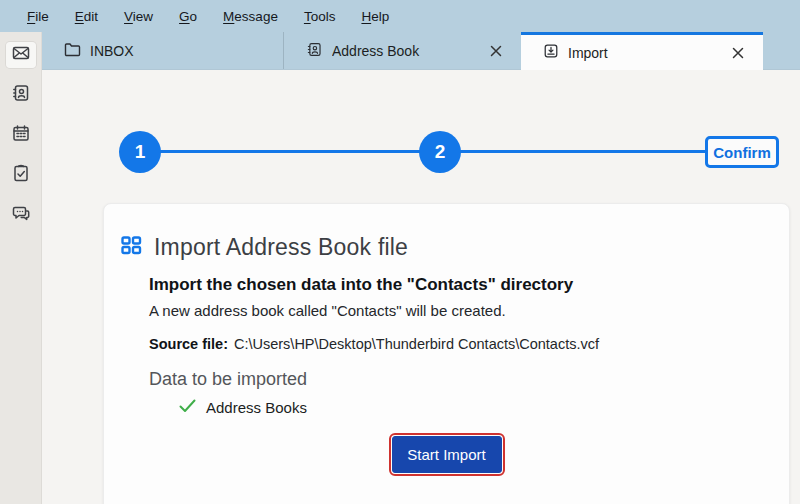  I want to click on data-item-label: Address Books, so click(256, 408).